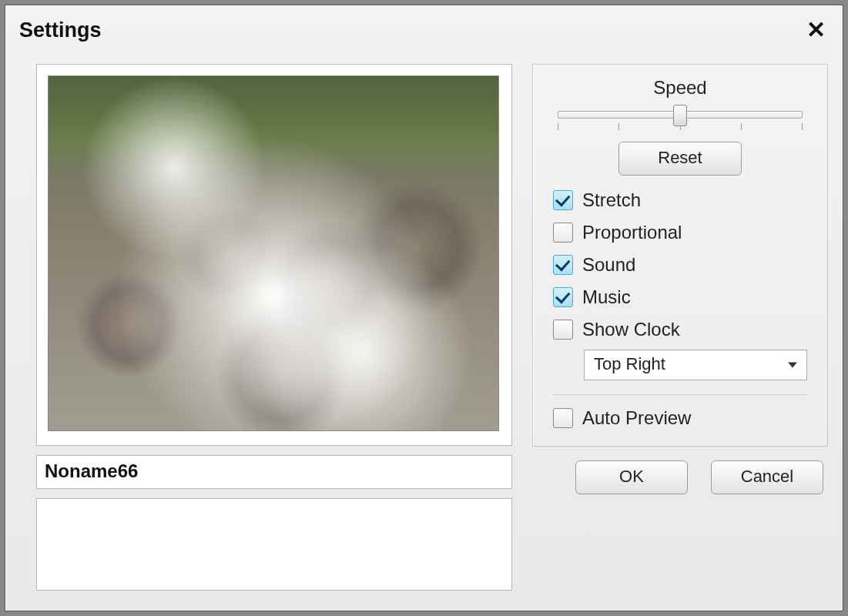 This screenshot has height=616, width=848. Describe the element at coordinates (608, 265) in the screenshot. I see `checkbox-label: Sound` at that location.